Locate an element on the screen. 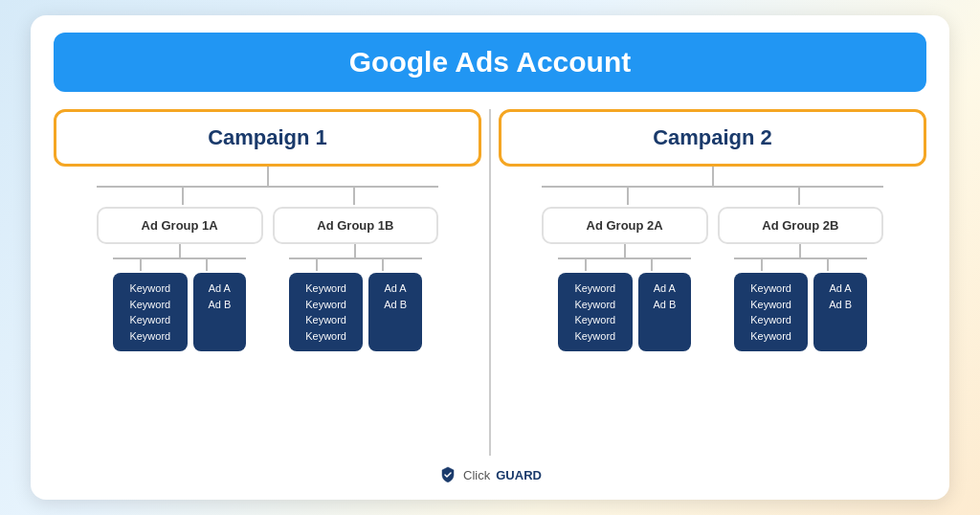 The width and height of the screenshot is (980, 515). connector-c2-down is located at coordinates (713, 176).